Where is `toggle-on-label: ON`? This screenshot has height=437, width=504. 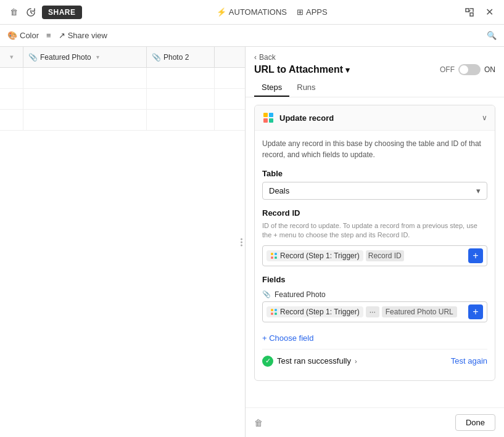 toggle-on-label: ON is located at coordinates (490, 70).